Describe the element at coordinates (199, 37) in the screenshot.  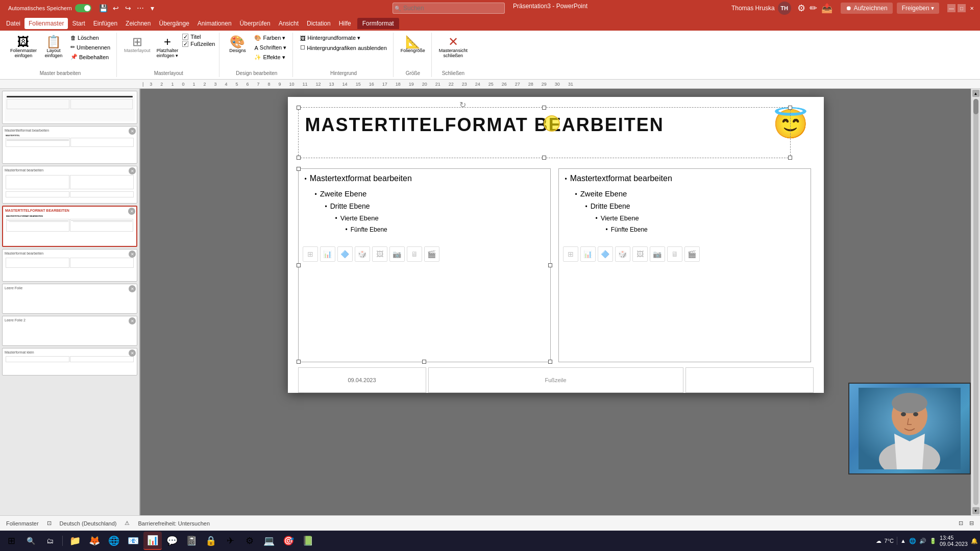
I see `titel-checkbox: ✓ Titel` at that location.